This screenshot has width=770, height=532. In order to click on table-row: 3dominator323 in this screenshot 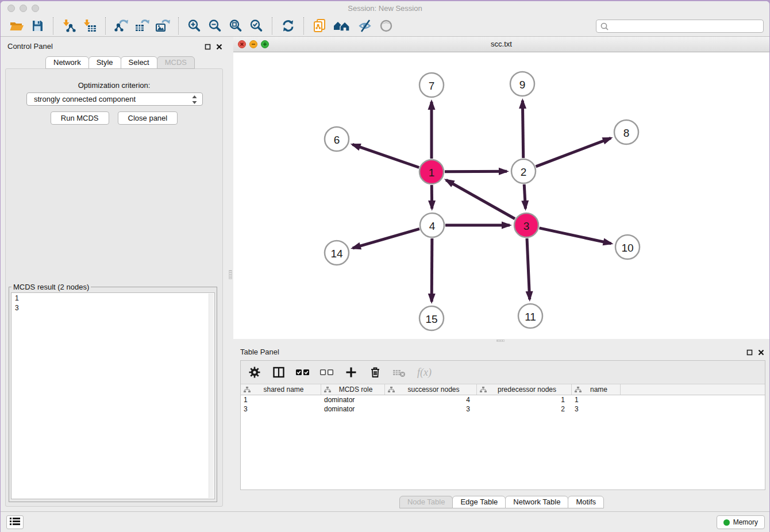, I will do `click(503, 409)`.